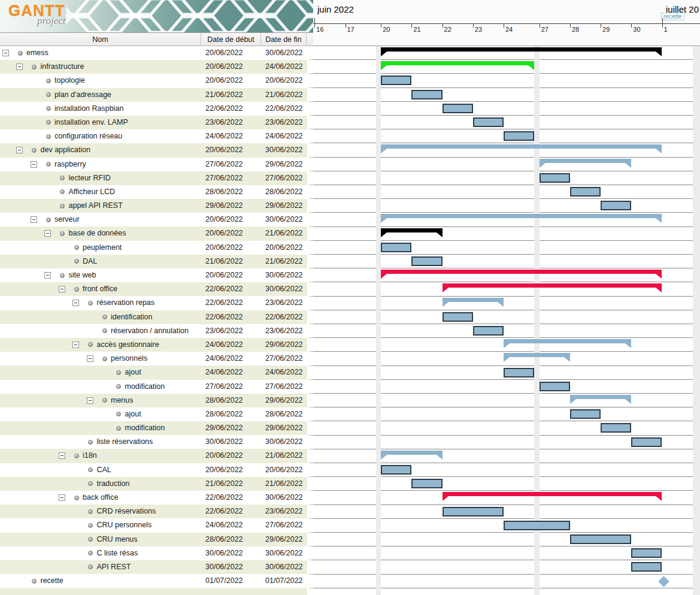  I want to click on table-row: API REST30/06/202230/06/2022, so click(153, 567).